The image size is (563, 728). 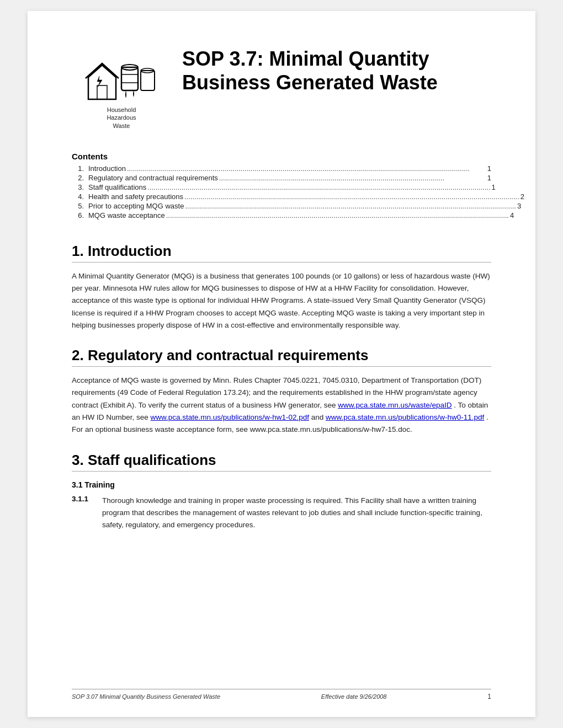 What do you see at coordinates (297, 513) in the screenshot?
I see `item-311-text: Thorough knowledge and training in prope…` at bounding box center [297, 513].